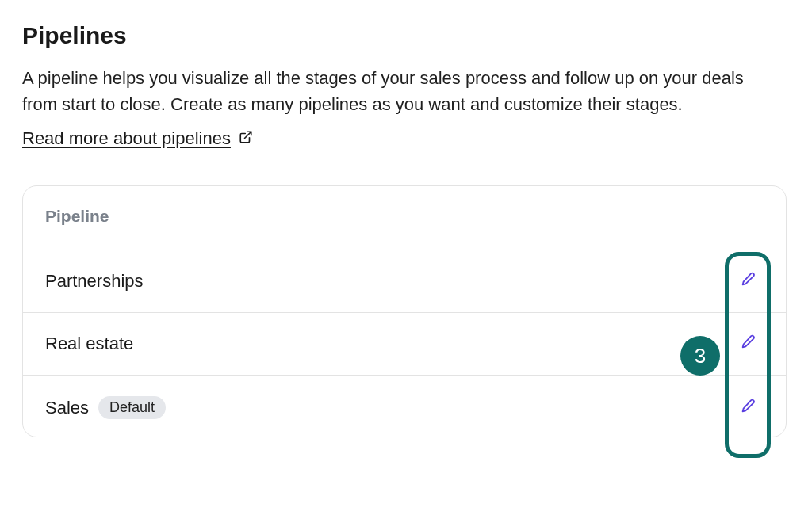 The width and height of the screenshot is (812, 515). What do you see at coordinates (127, 139) in the screenshot?
I see `read-more-text: Read more about pipelines` at bounding box center [127, 139].